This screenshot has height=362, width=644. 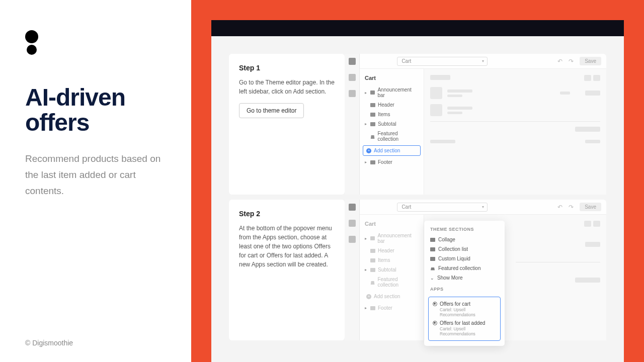 What do you see at coordinates (432, 278) in the screenshot?
I see `chevron-down-icon: ⌄` at bounding box center [432, 278].